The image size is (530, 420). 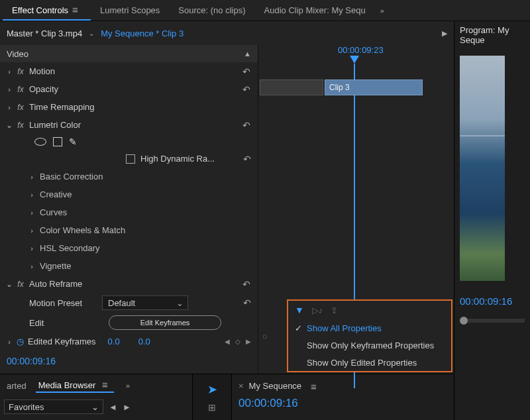 What do you see at coordinates (145, 303) in the screenshot?
I see `motion-preset-dropdown: Default` at bounding box center [145, 303].